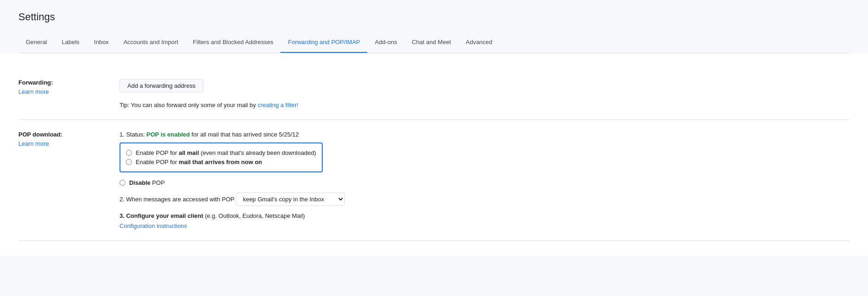 This screenshot has height=296, width=868. What do you see at coordinates (161, 216) in the screenshot?
I see `pop-step3-prefix: 3. Configure your email client` at bounding box center [161, 216].